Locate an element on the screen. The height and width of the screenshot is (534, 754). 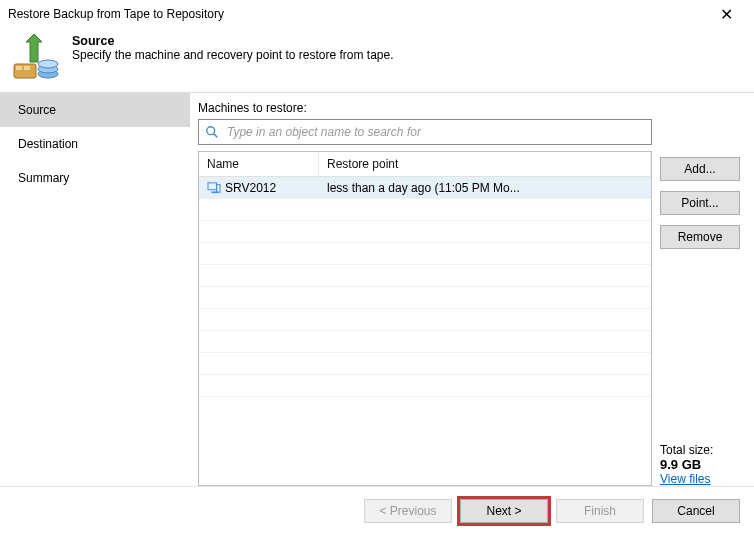
col-header-restore-point: Restore point is located at coordinates (485, 164).